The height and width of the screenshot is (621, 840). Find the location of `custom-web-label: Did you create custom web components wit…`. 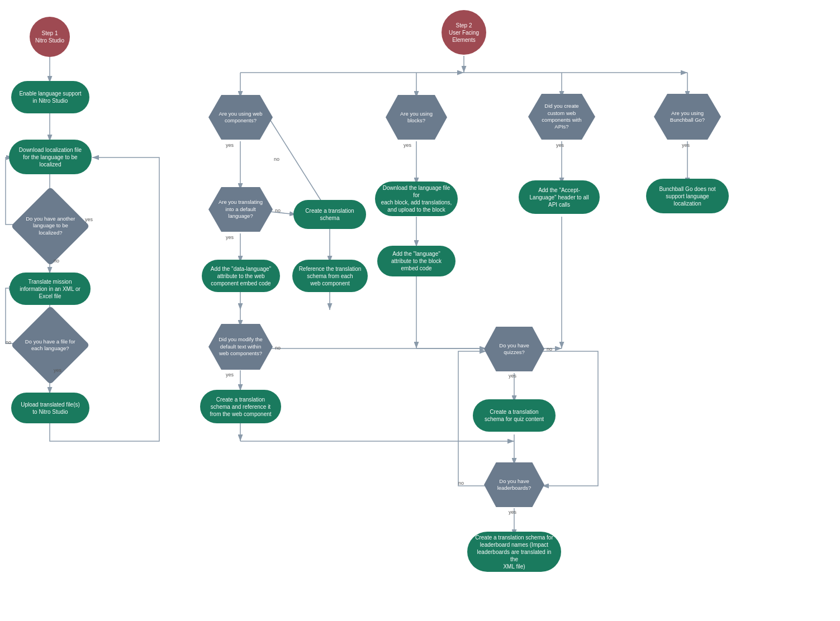

custom-web-label: Did you create custom web components wit… is located at coordinates (562, 116).